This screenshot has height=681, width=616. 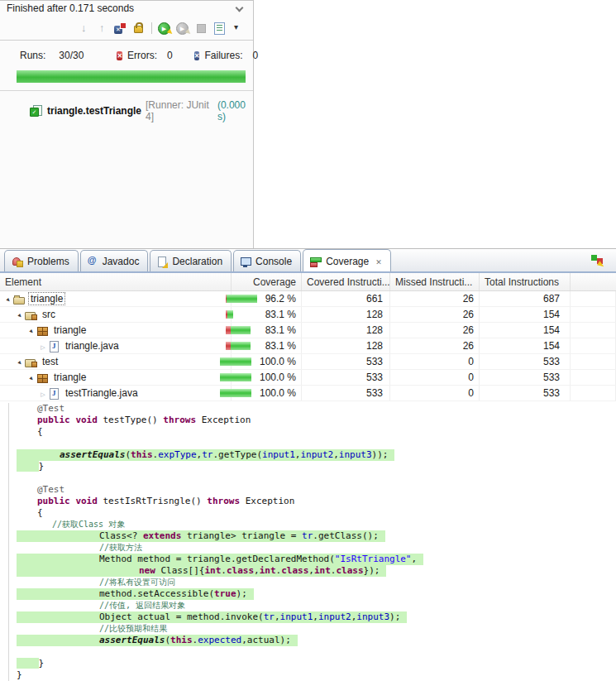 I want to click on test-name: triangle.testTriangle, so click(x=94, y=111).